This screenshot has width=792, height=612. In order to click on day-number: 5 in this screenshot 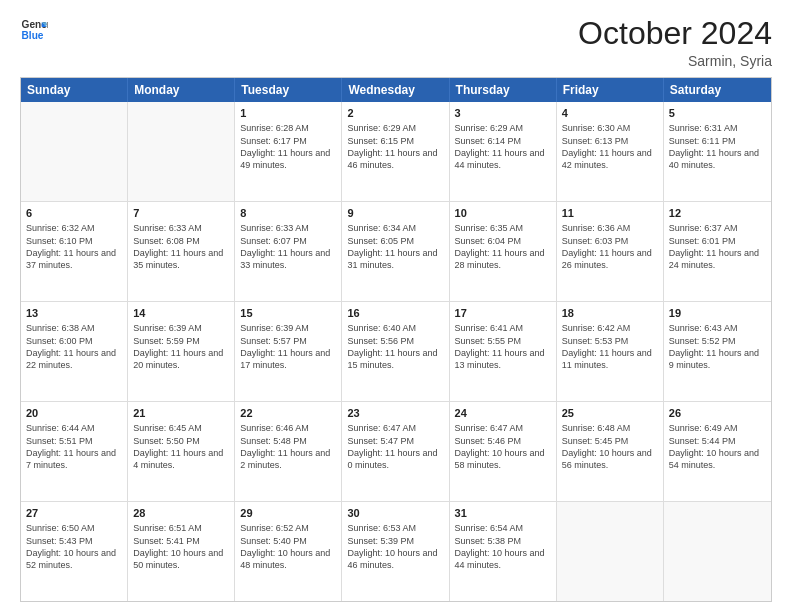, I will do `click(718, 113)`.